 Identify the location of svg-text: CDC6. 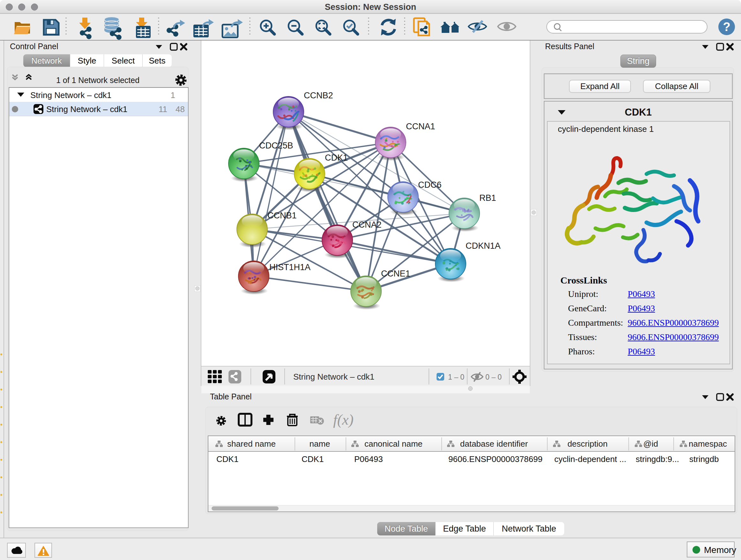
(430, 185).